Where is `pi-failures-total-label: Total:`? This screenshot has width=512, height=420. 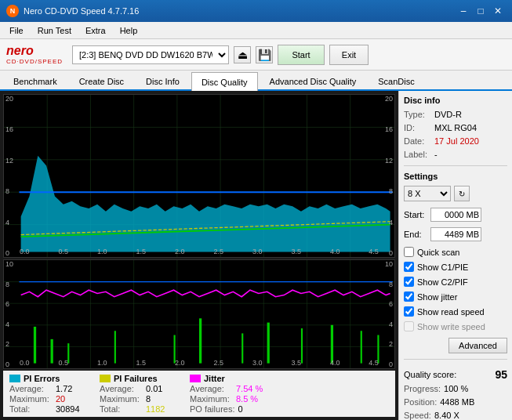 pi-failures-total-label: Total: is located at coordinates (121, 409).